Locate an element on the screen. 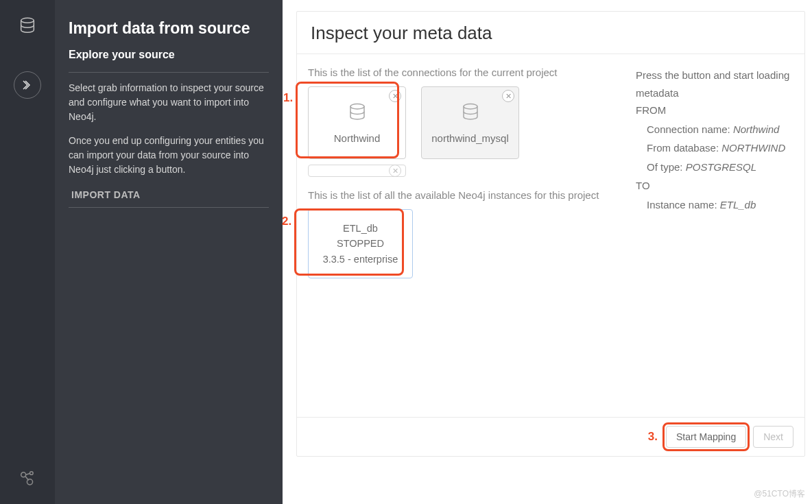  sidebar-description-2: Once you end up configuring your entitie… is located at coordinates (169, 155).